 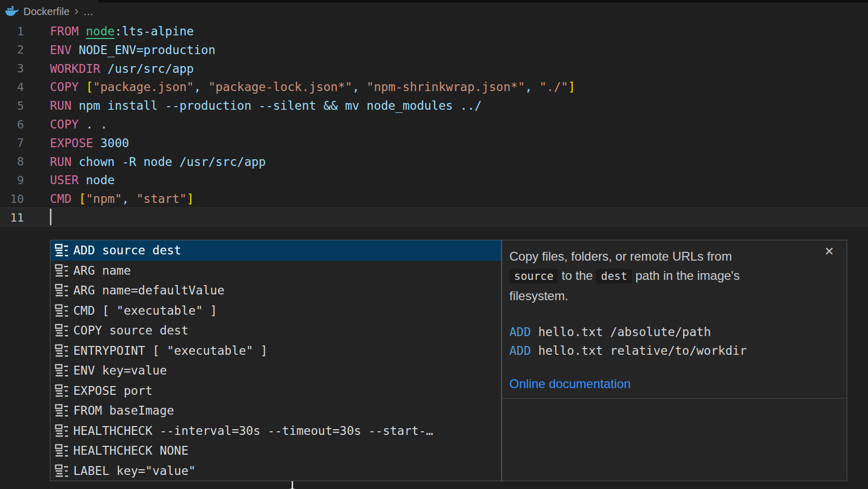 What do you see at coordinates (277, 106) in the screenshot?
I see `token-pl: npm install --production --silent && mv …` at bounding box center [277, 106].